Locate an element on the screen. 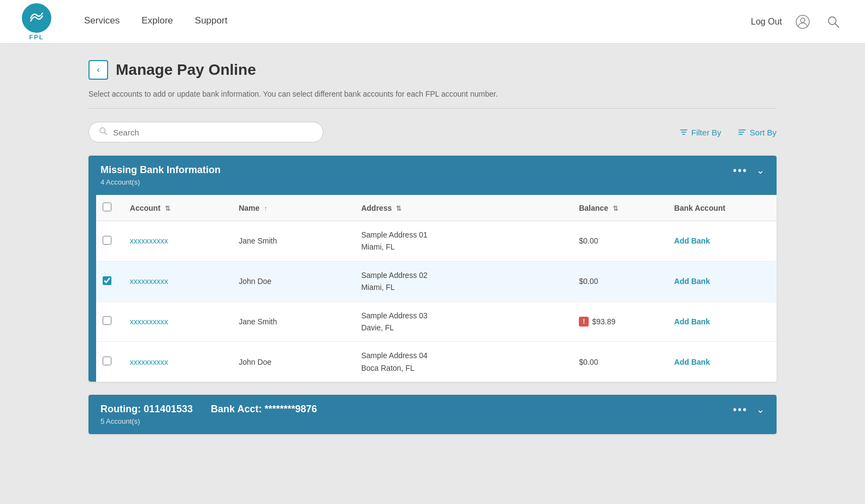  search-icon is located at coordinates (103, 132).